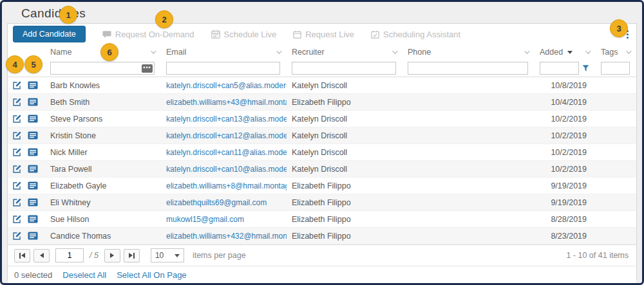 The height and width of the screenshot is (285, 644). I want to click on callout-badge-5: 5, so click(33, 64).